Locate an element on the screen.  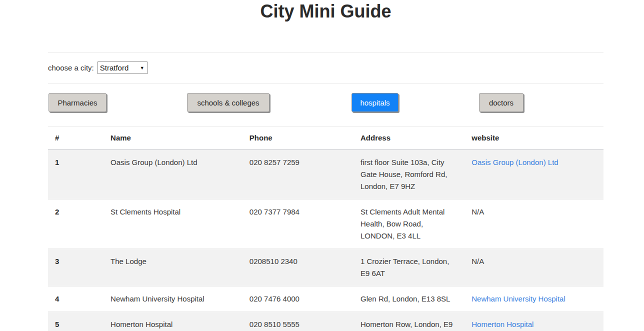
city-selector-label: choose a city: is located at coordinates (71, 68).